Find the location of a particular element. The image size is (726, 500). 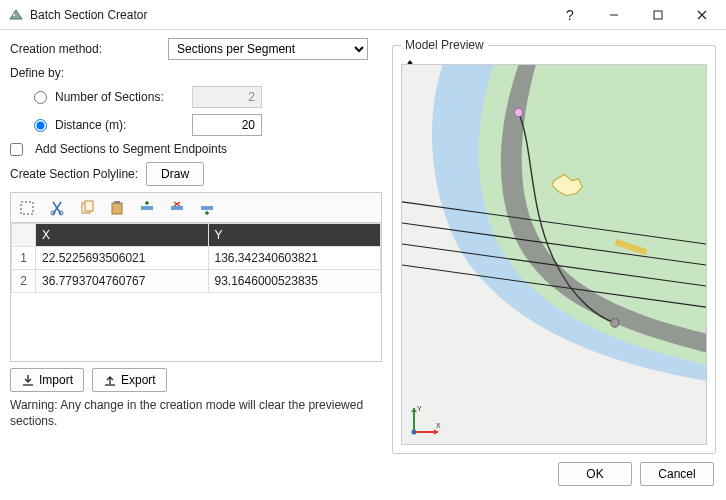

dialog-footer: OK Cancel is located at coordinates (363, 474).